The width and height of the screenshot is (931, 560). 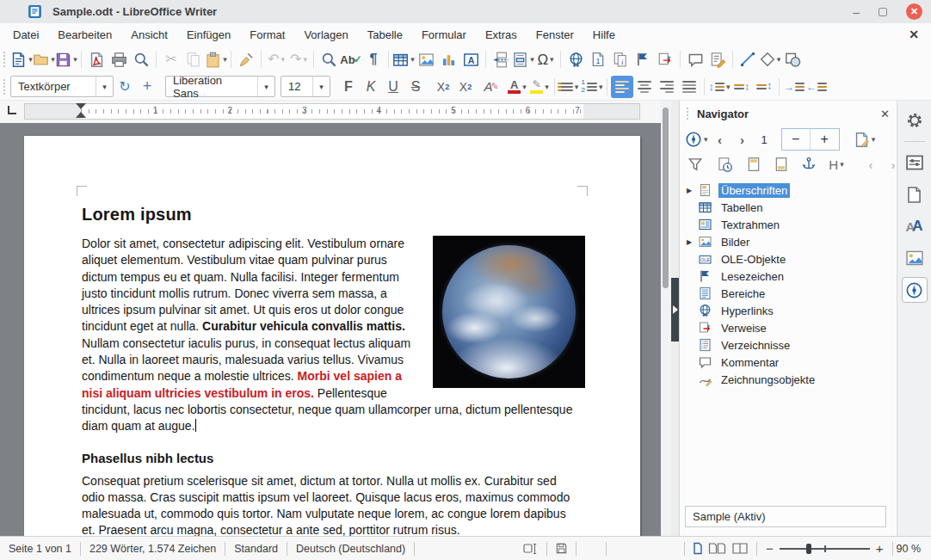 I want to click on update-style-button: ↻, so click(x=125, y=87).